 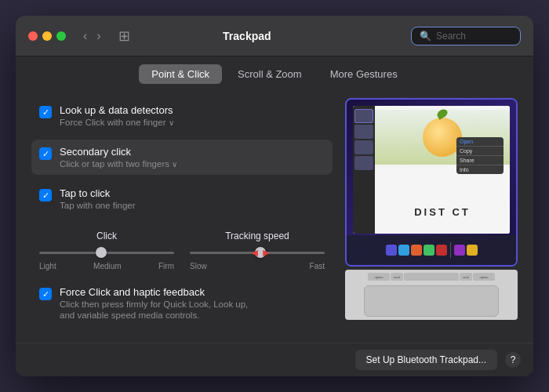 I want to click on tabs-bar: Point & Click Scroll & Zoom More Gesture…, so click(x=274, y=74).